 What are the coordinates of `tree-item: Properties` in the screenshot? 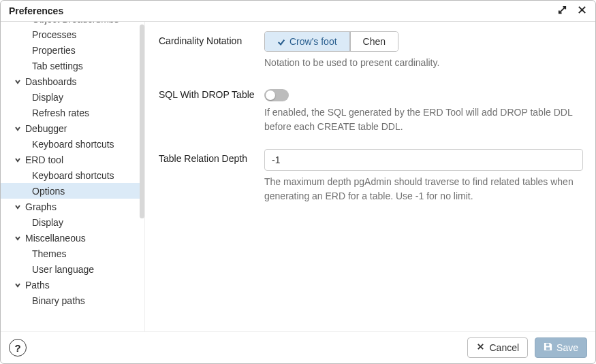 It's located at (72, 50).